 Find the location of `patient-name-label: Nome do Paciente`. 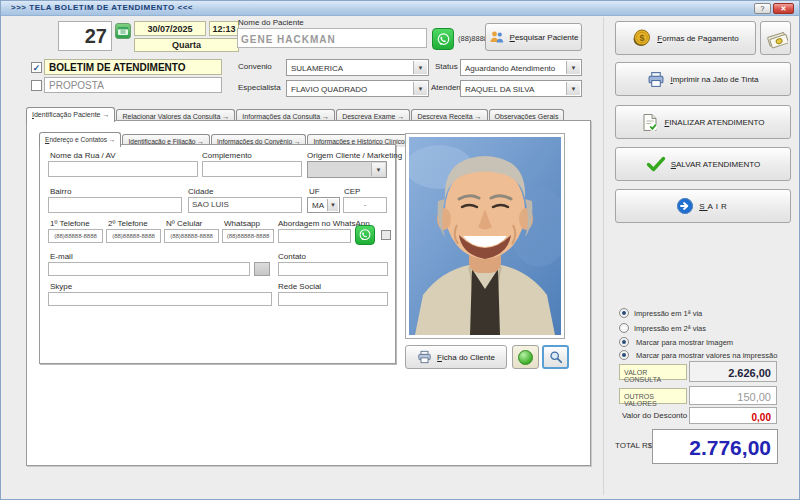

patient-name-label: Nome do Paciente is located at coordinates (271, 22).